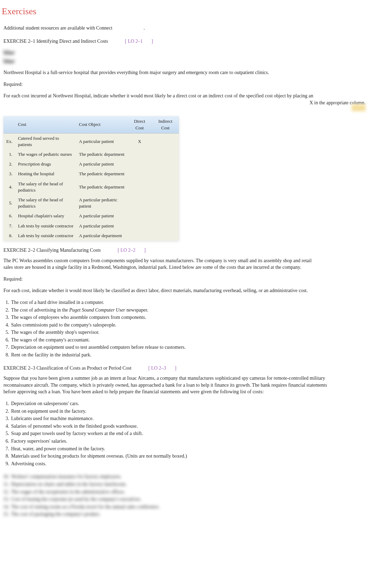 This screenshot has height=588, width=369. Describe the element at coordinates (101, 203) in the screenshot. I see `row-cost-object: A particular pediatric patient` at that location.